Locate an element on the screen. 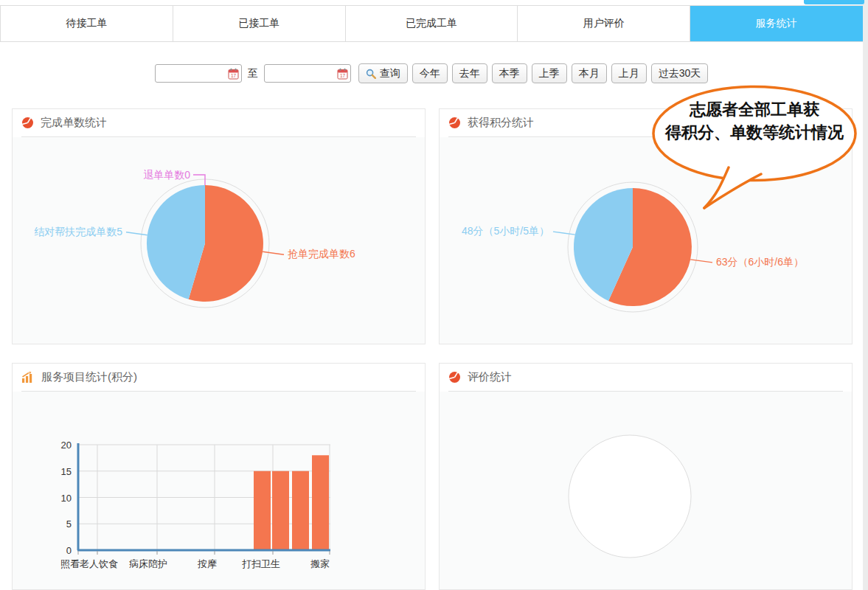 The width and height of the screenshot is (868, 590). tab-accepted-orders: 已接工单 is located at coordinates (260, 24).